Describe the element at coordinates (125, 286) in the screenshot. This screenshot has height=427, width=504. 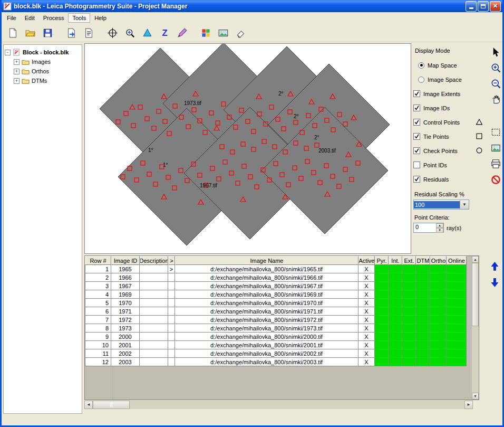
I see `image-id-cell: 1967` at that location.